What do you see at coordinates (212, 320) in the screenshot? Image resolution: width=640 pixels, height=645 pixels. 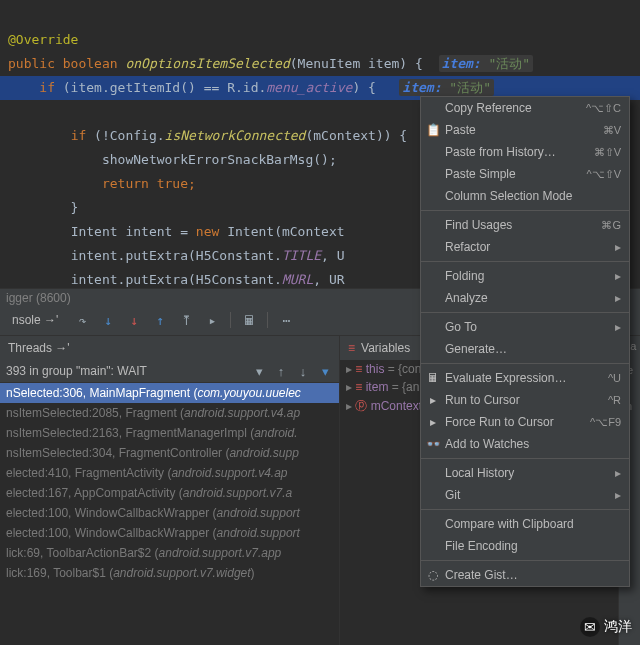 I see `run-to-cursor-icon: ▸` at bounding box center [212, 320].